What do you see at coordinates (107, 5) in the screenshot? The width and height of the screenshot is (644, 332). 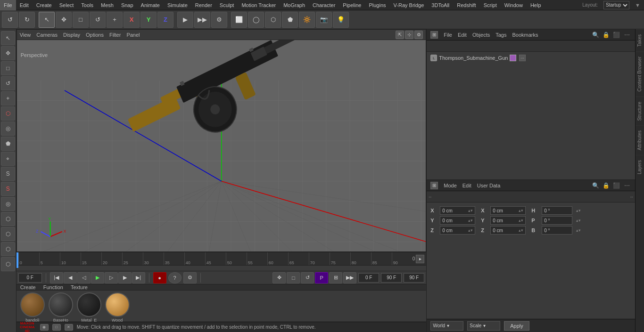 I see `menu-mesh: Mesh` at bounding box center [107, 5].